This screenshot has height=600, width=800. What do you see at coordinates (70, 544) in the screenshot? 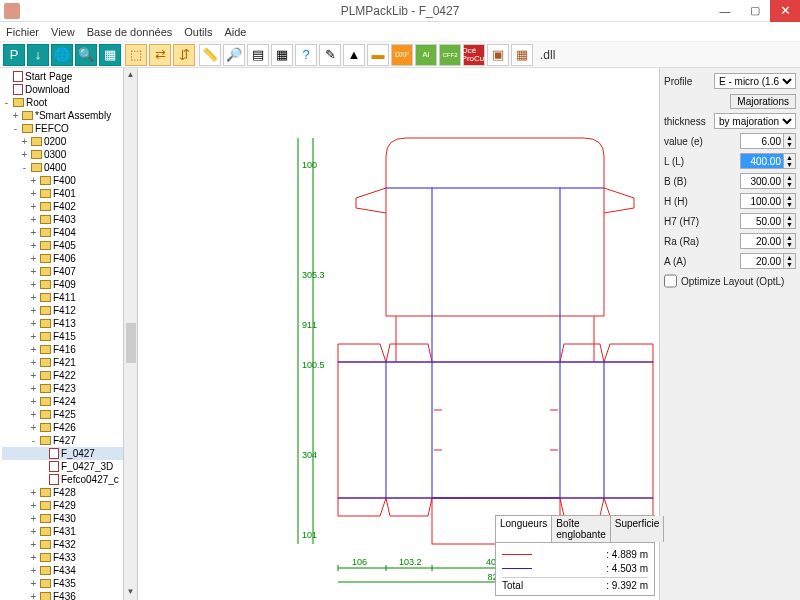
I see `tree-item: +F432` at bounding box center [70, 544].